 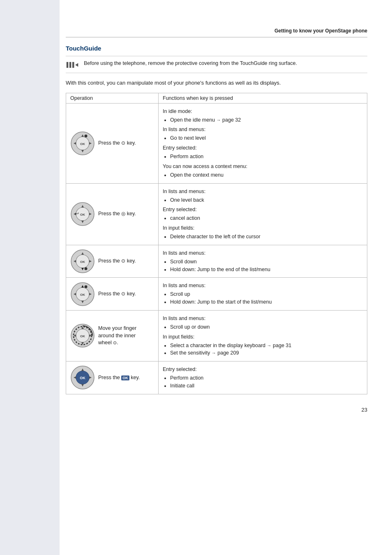 I want to click on func-cell-1: In idle mode: Open the idle menu → page …, so click(x=263, y=143).